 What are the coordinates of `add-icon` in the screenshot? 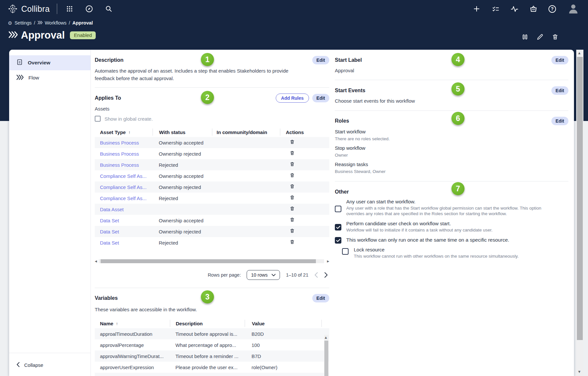 It's located at (477, 9).